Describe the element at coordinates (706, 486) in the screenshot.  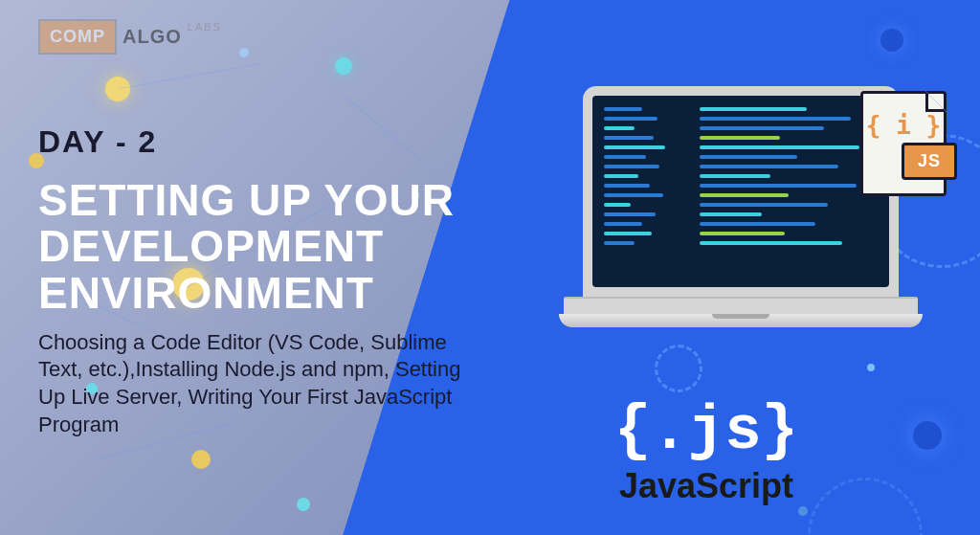
I see `js-text: JavaScript` at that location.